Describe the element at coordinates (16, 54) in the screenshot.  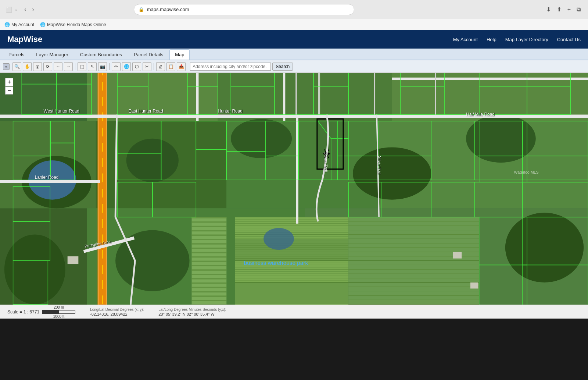
I see `tab-parcels: Parcels` at that location.